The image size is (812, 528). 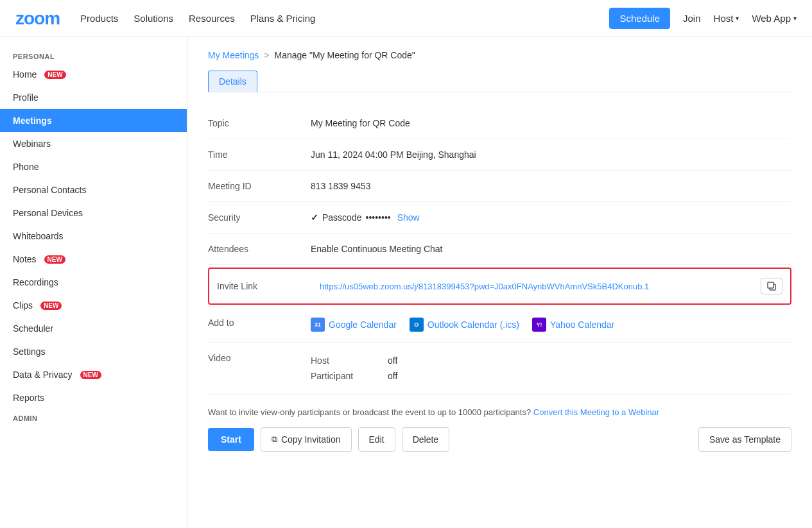 I want to click on sidebar-label-meetings: Meetings, so click(x=32, y=121).